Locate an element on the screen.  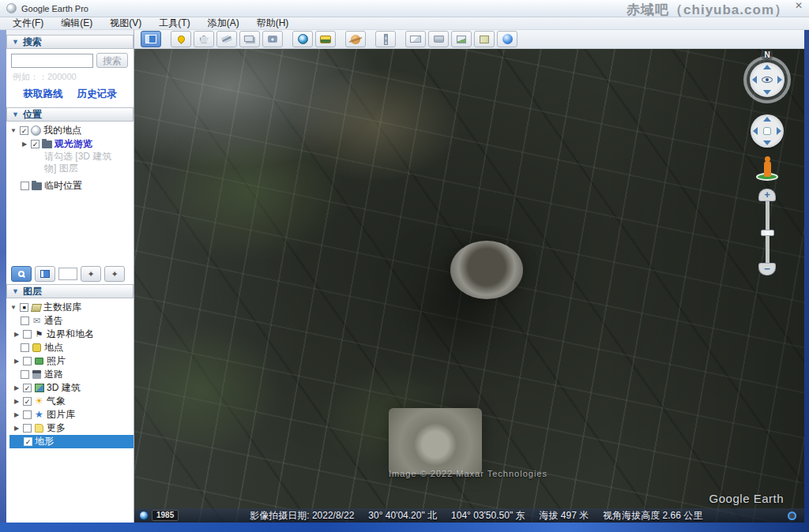
north-indicator: N is located at coordinates (766, 55).